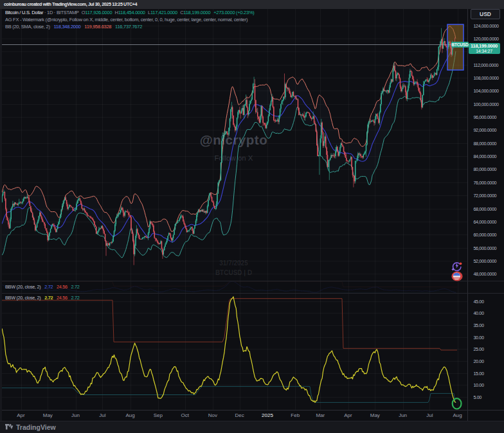 This screenshot has width=504, height=433. Describe the element at coordinates (295, 415) in the screenshot. I see `time-tick-label: Feb` at that location.